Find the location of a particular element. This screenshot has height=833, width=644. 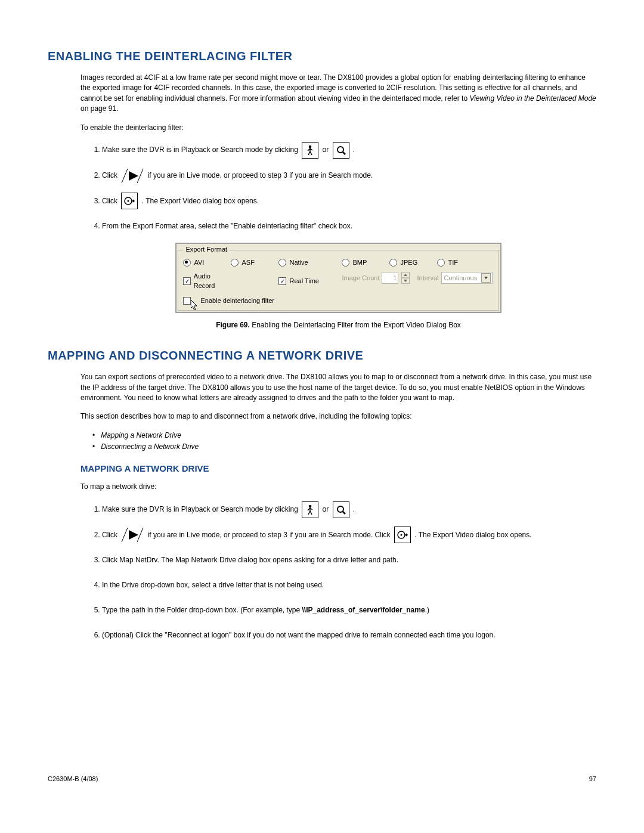

map-step1-or: or is located at coordinates (326, 509).